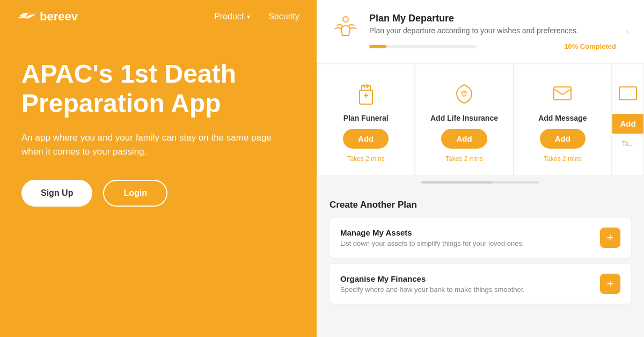 The height and width of the screenshot is (337, 644). Describe the element at coordinates (628, 93) in the screenshot. I see `more-icon` at that location.